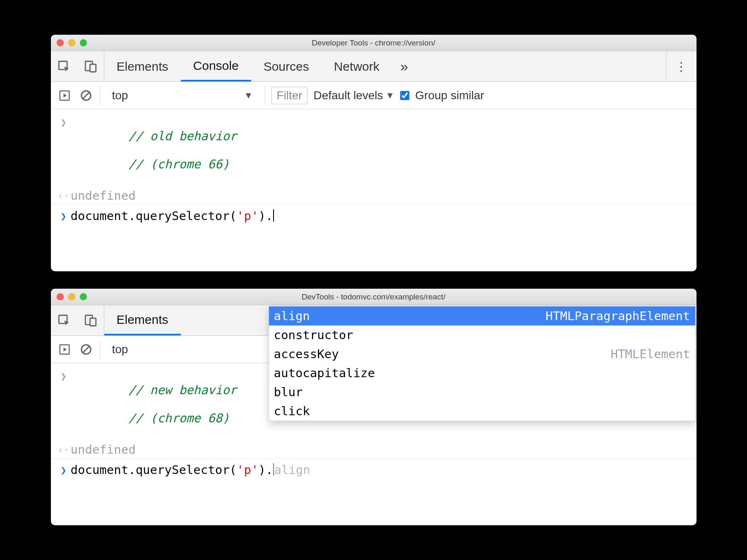 The image size is (747, 560). What do you see at coordinates (374, 297) in the screenshot?
I see `titlebar: DevTools - todomvc.com/examples/react/` at bounding box center [374, 297].